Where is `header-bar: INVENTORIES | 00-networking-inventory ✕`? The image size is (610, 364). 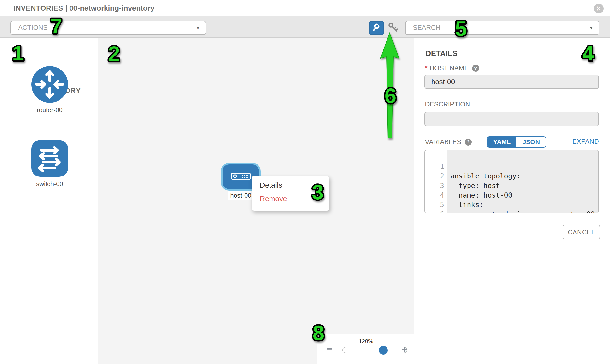
header-bar: INVENTORIES | 00-networking-inventory ✕ is located at coordinates (305, 8).